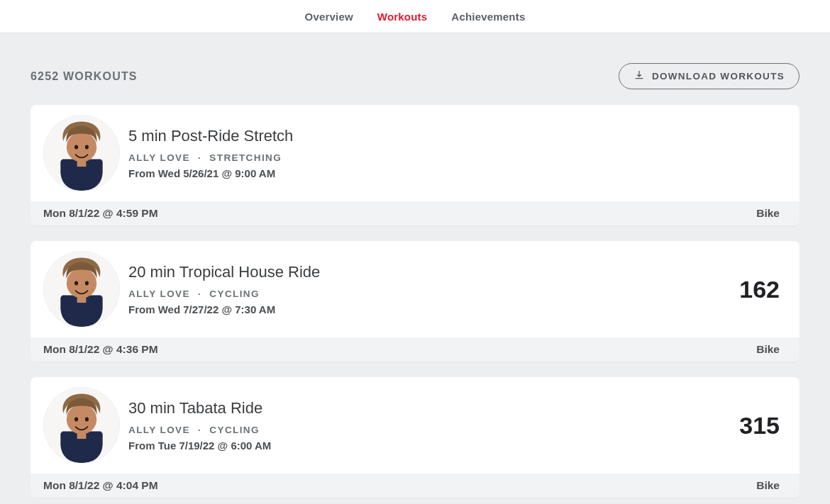  I want to click on workout-completed-time: Mon 8/1/22 @ 4:59 PM, so click(101, 213).